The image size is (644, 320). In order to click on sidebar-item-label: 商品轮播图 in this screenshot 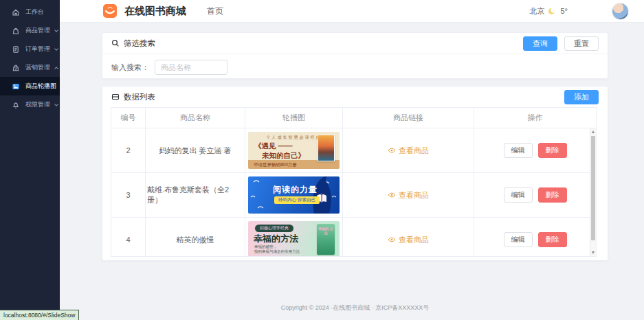, I will do `click(41, 87)`.